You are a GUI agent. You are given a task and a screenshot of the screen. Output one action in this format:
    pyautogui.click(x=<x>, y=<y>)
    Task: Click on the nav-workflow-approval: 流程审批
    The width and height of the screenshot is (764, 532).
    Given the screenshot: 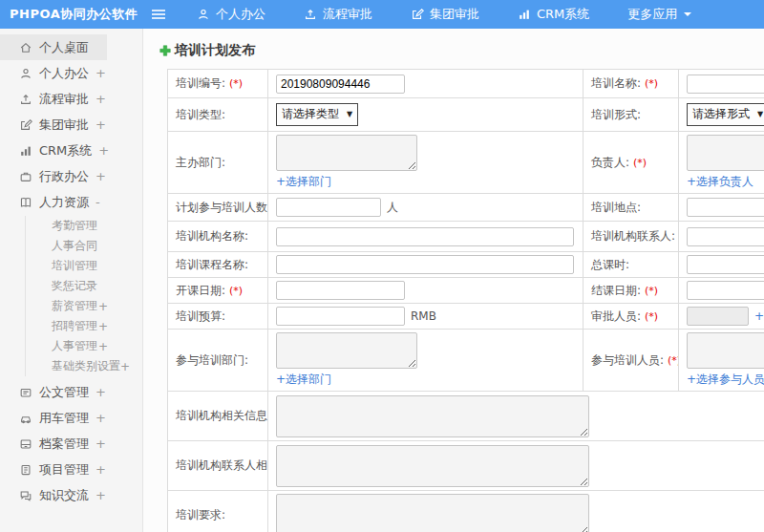 What is the action you would take?
    pyautogui.click(x=338, y=14)
    